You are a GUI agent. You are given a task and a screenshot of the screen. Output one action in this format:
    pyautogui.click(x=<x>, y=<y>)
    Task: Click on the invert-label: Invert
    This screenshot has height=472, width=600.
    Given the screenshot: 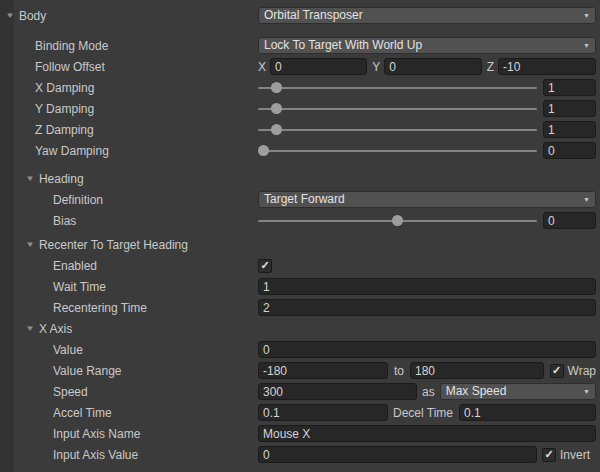 What is the action you would take?
    pyautogui.click(x=575, y=455)
    